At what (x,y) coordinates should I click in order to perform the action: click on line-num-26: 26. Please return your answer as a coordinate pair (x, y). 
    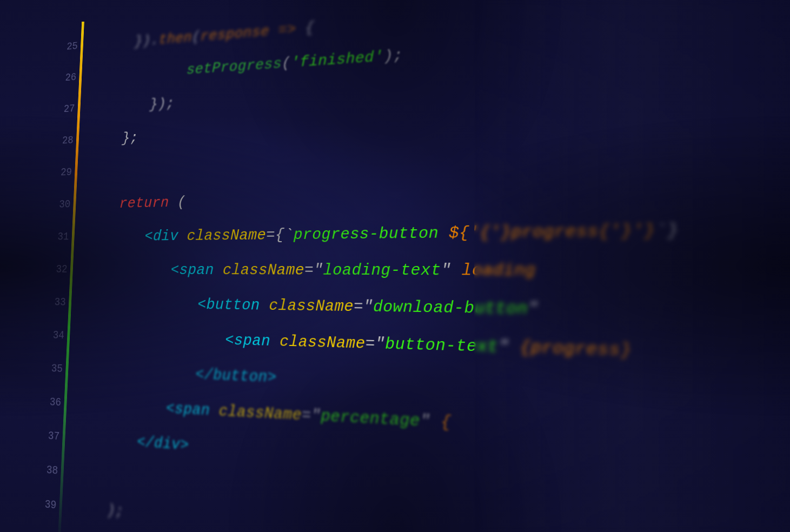
    Looking at the image, I should click on (69, 78).